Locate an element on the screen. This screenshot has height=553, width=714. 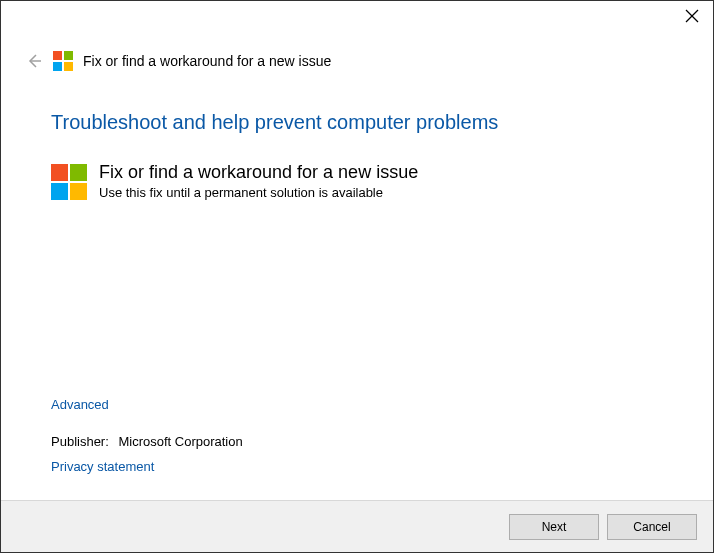
privacy-link: Privacy statement is located at coordinates (102, 466).